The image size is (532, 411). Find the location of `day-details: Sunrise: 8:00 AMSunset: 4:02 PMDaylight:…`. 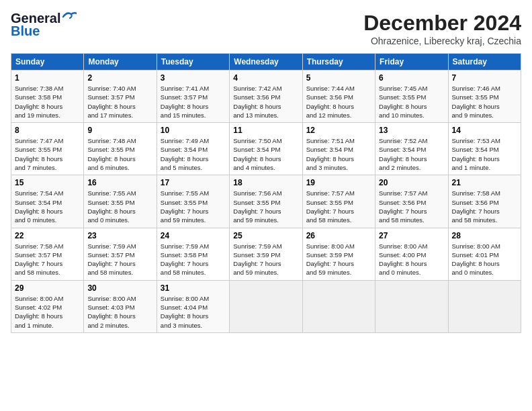

day-details: Sunrise: 8:00 AMSunset: 4:02 PMDaylight:… is located at coordinates (47, 312).